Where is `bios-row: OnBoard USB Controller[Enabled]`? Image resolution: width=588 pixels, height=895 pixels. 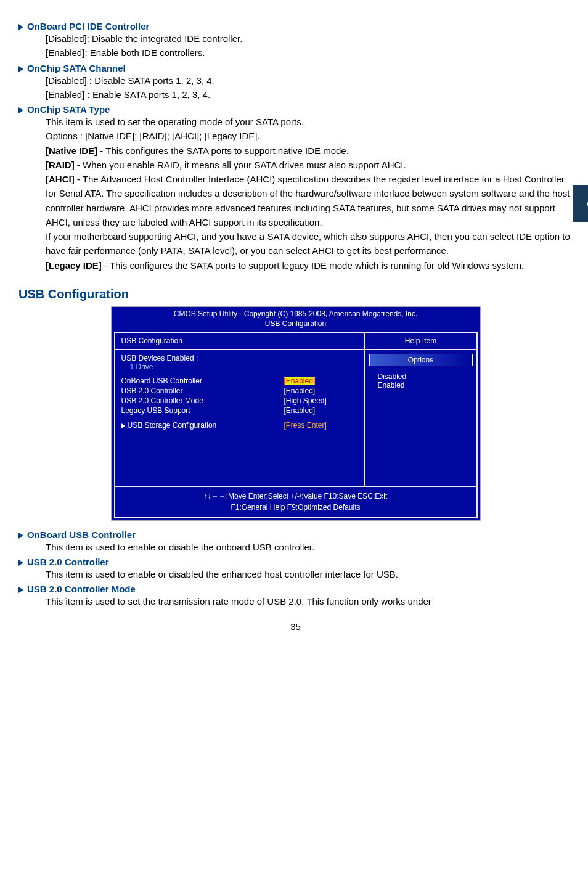 bios-row: OnBoard USB Controller[Enabled] is located at coordinates (240, 381).